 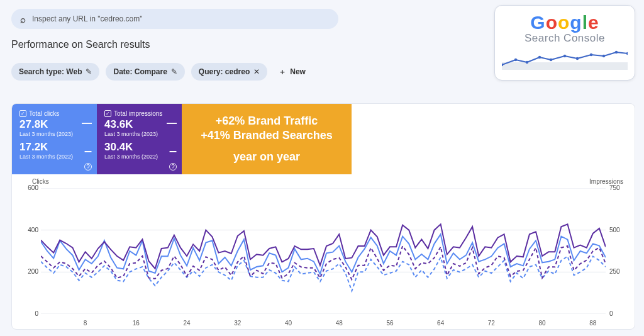 I want to click on search-icon: ⌕, so click(x=23, y=19).